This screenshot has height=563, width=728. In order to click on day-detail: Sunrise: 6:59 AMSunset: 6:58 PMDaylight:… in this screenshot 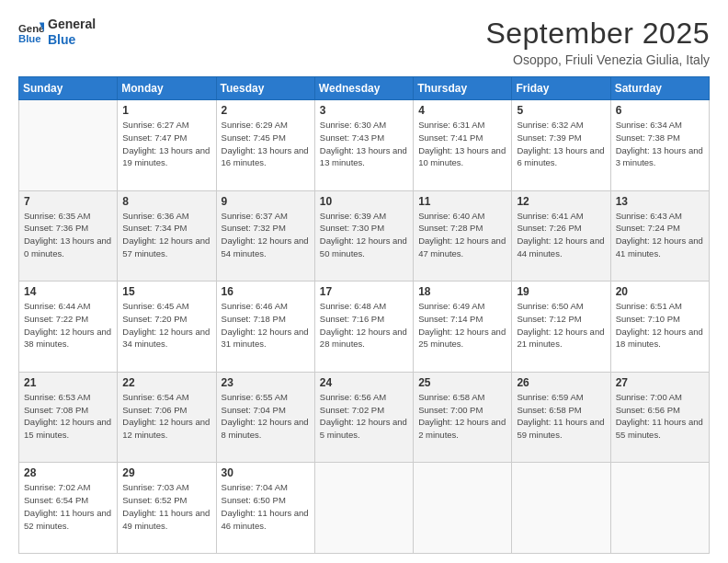, I will do `click(561, 416)`.